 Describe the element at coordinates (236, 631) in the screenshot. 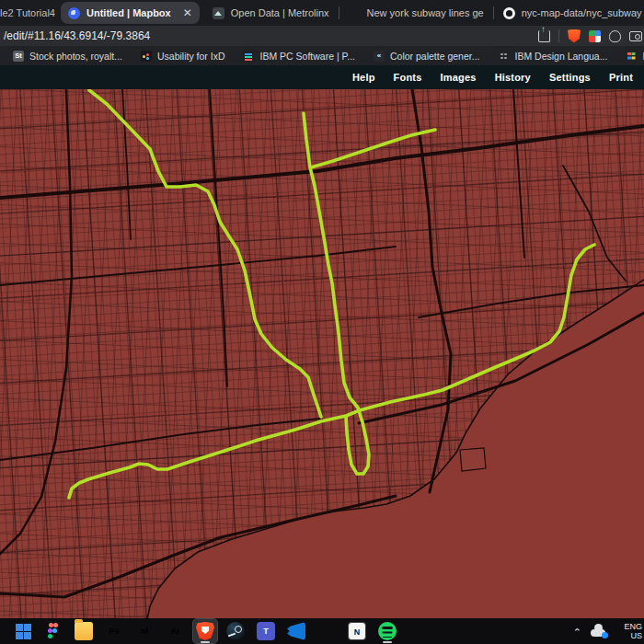

I see `steam-taskbar-button` at that location.